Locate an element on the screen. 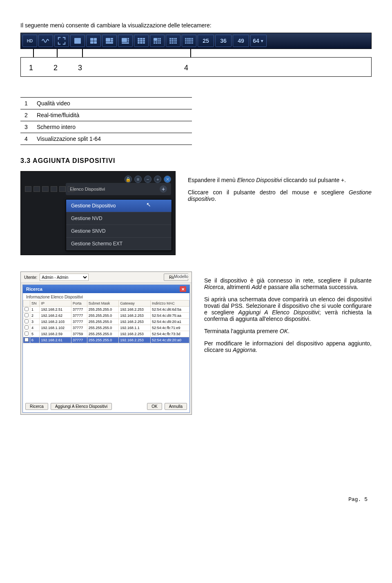  ok-button: OK is located at coordinates (154, 407).